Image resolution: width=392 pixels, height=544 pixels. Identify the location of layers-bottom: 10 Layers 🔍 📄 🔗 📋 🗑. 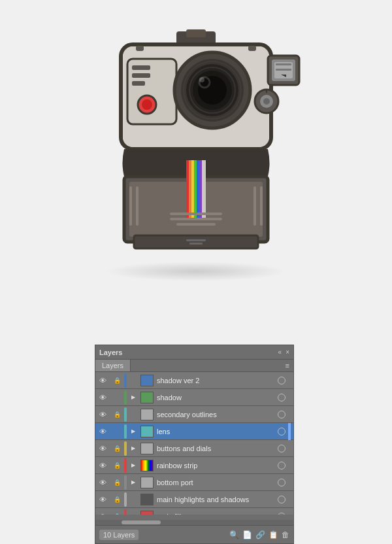
(195, 534).